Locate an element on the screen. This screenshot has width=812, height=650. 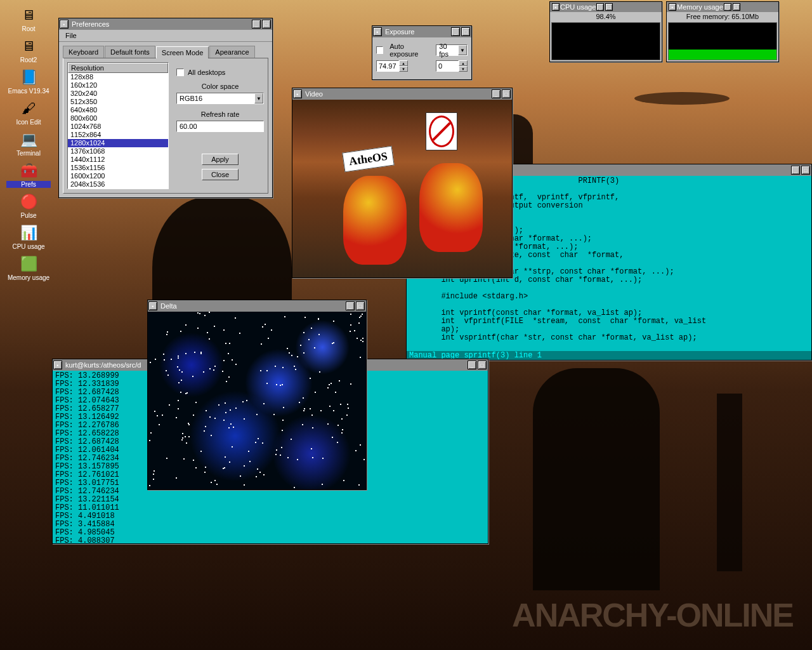
auto-exposure-checkbox is located at coordinates (379, 50).